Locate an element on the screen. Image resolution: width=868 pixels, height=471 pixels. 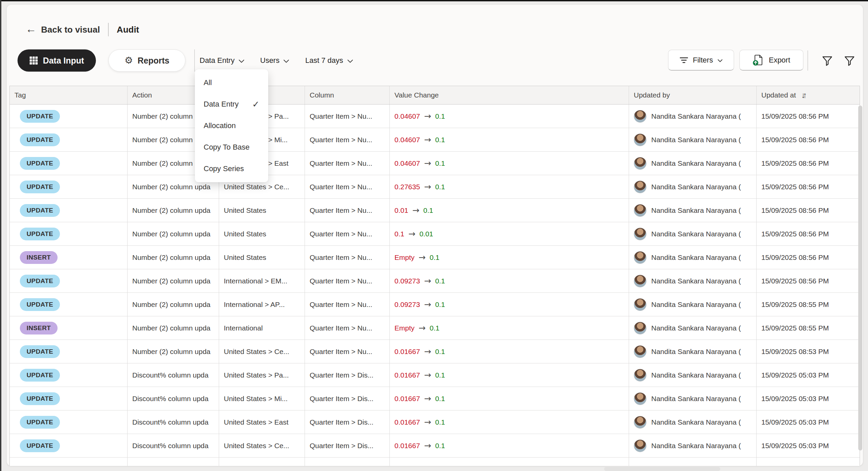
column-header-column: Column is located at coordinates (347, 95).